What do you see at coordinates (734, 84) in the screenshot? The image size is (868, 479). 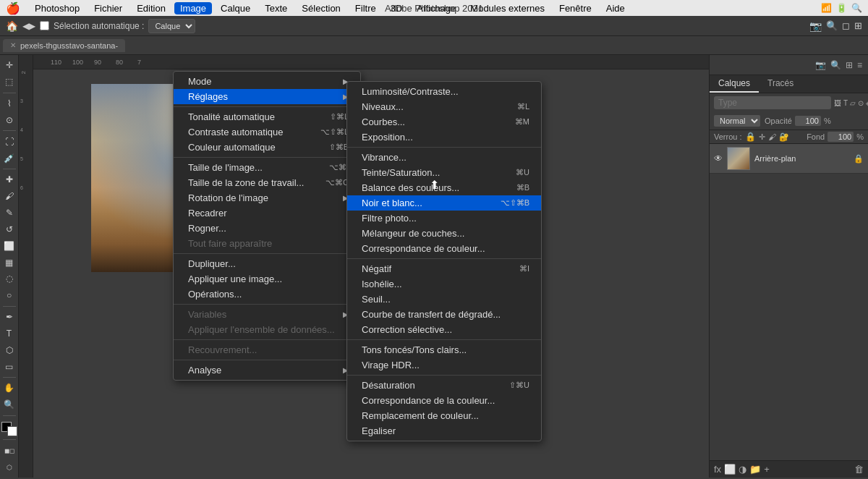 I see `tab-calques: Calques` at bounding box center [734, 84].